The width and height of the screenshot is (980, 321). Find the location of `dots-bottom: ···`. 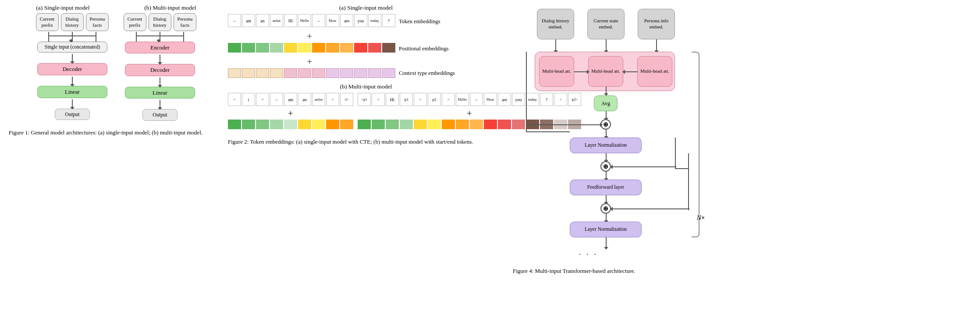

dots-bottom: ··· is located at coordinates (590, 254).